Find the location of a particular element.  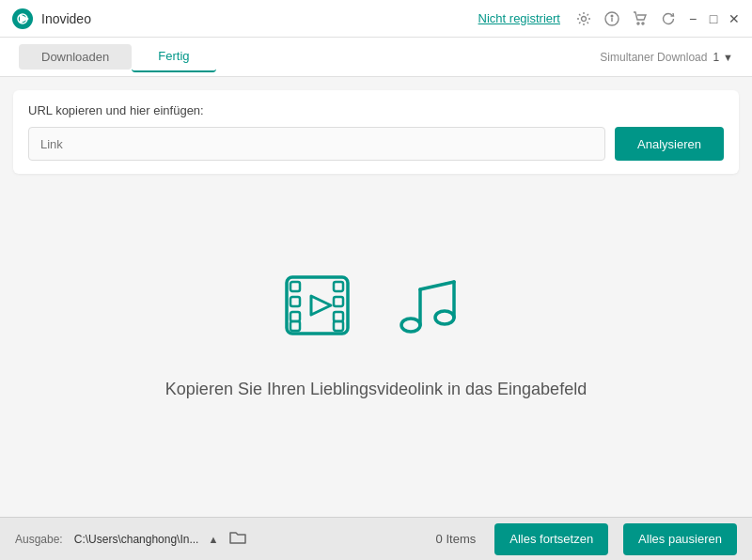

empty-icons is located at coordinates (376, 307).